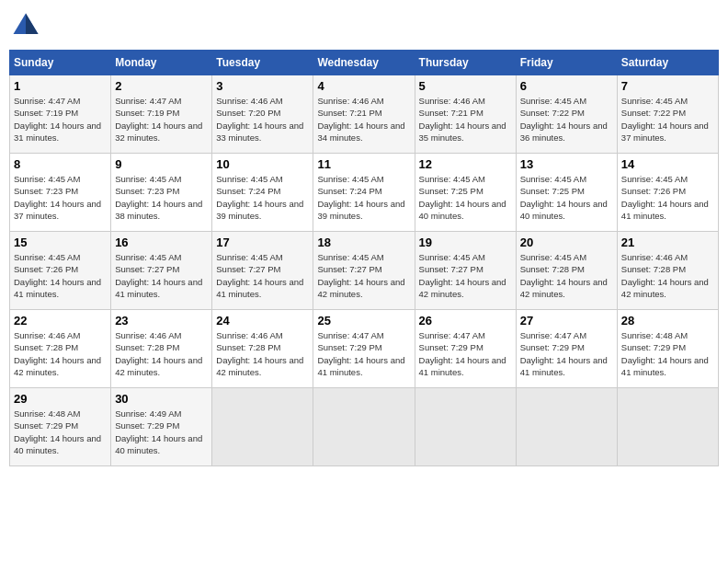 The height and width of the screenshot is (563, 728). What do you see at coordinates (364, 86) in the screenshot?
I see `day-number: 4` at bounding box center [364, 86].